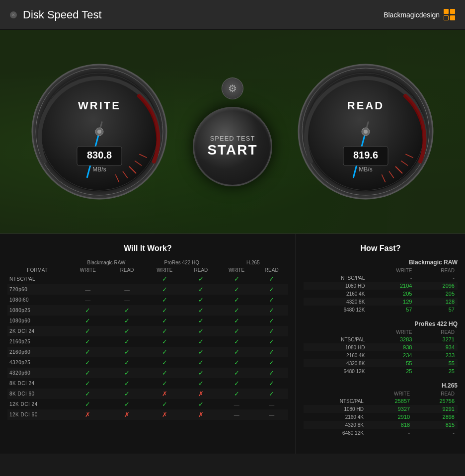 Image resolution: width=465 pixels, height=476 pixels. Describe the element at coordinates (148, 279) in the screenshot. I see `table-row: NTSC/PAL——✓✓✓✓` at that location.